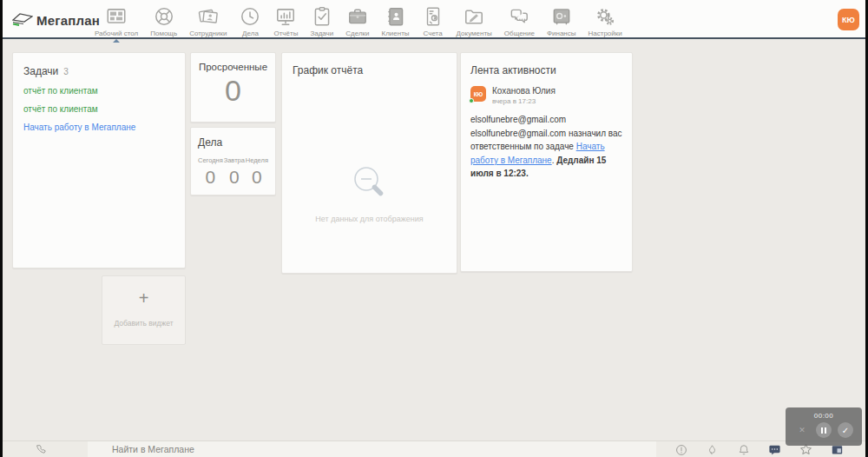 This screenshot has height=457, width=868. Describe the element at coordinates (845, 431) in the screenshot. I see `check-icon: ✓` at that location.